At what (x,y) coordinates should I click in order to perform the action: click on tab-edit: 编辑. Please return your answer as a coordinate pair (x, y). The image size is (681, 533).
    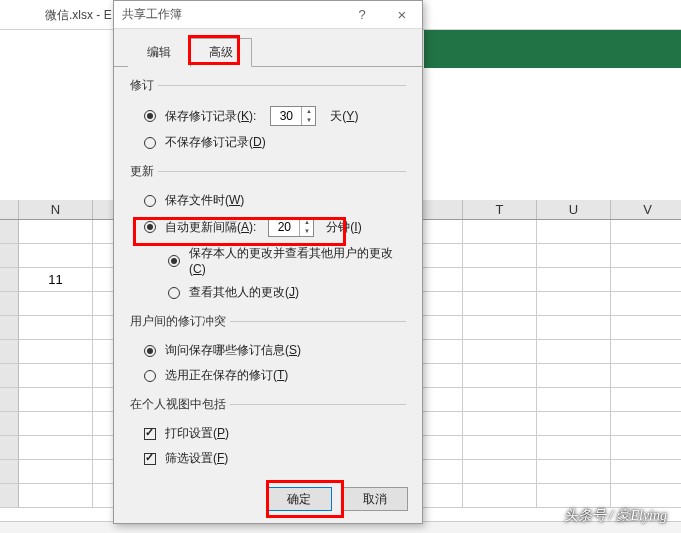
    Looking at the image, I should click on (159, 52).